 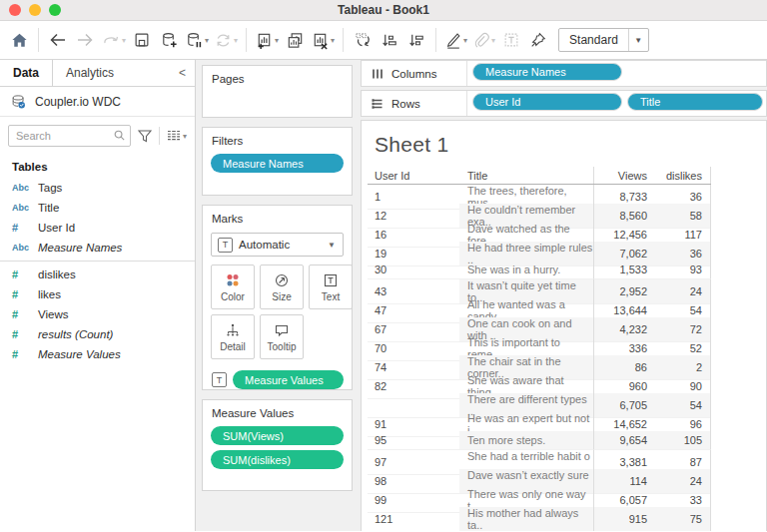 I want to click on swap-rows-columns-button, so click(x=363, y=40).